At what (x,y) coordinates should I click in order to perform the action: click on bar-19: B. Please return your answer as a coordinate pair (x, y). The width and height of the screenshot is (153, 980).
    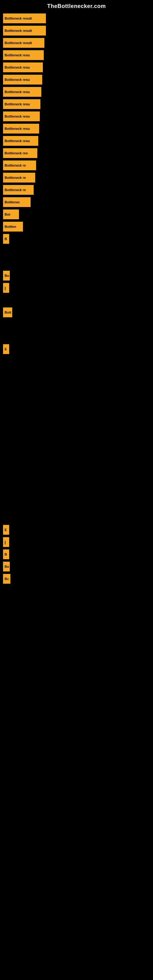
    Looking at the image, I should click on (6, 239).